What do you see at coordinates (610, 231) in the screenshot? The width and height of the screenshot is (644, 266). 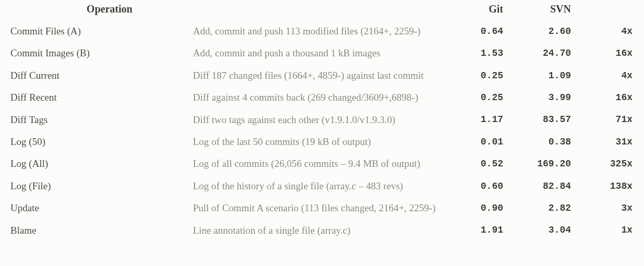 I see `ratio: 1x` at bounding box center [610, 231].